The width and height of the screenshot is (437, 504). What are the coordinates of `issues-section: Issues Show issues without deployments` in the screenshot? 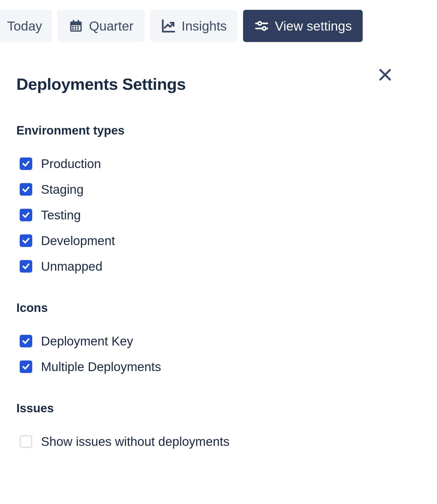 It's located at (205, 425).